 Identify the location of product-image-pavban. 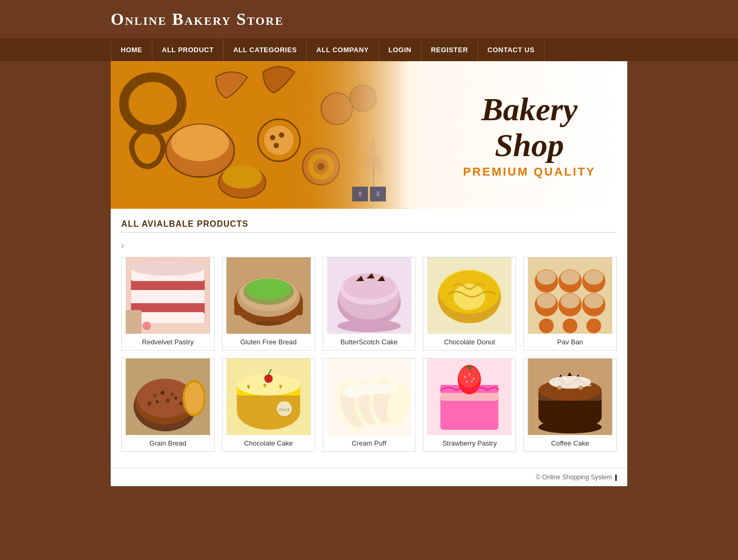
(570, 295).